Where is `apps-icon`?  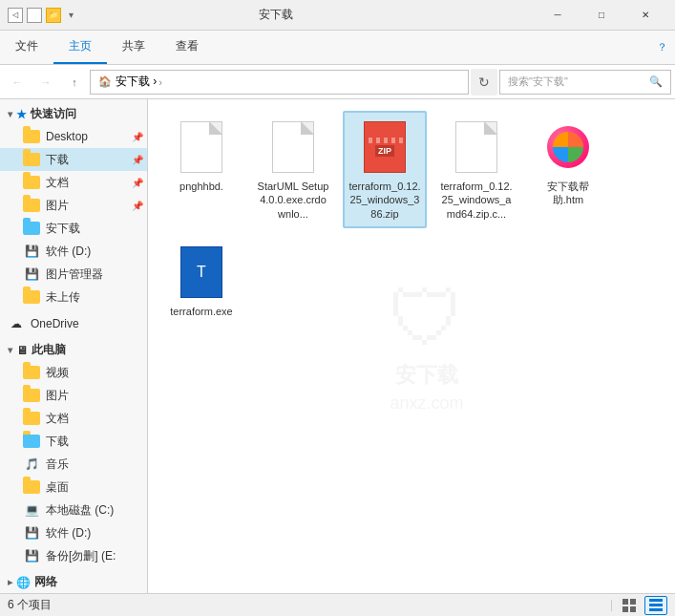 apps-icon is located at coordinates (568, 147).